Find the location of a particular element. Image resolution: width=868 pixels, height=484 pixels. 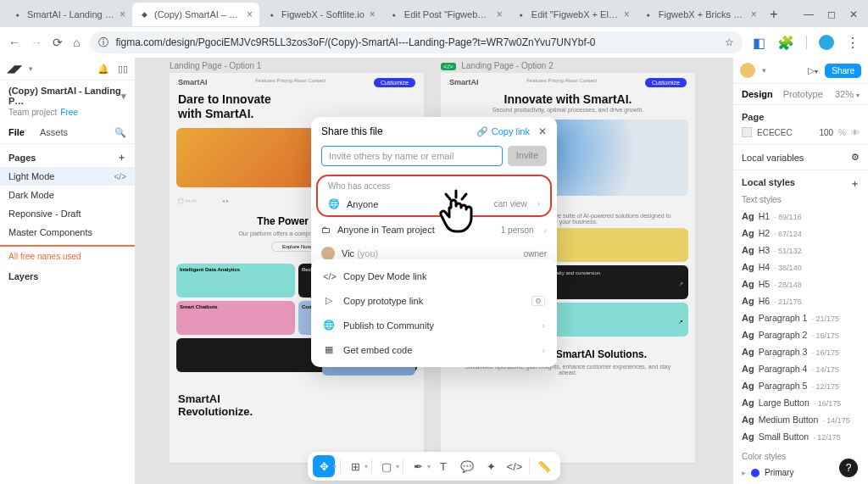

text-style-row: AgMedium Button · 14/175 is located at coordinates (800, 420).